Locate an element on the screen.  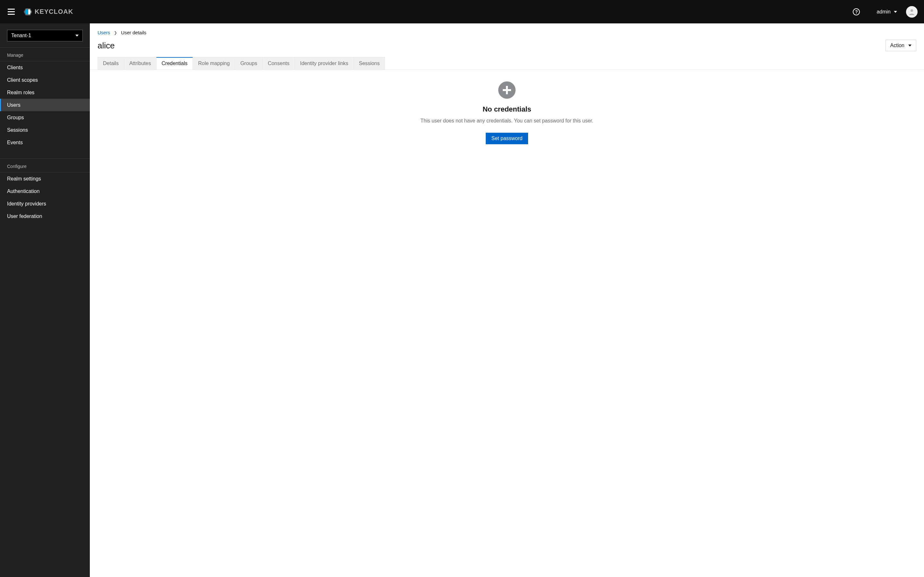
action-dropdown-label: Action is located at coordinates (897, 46).